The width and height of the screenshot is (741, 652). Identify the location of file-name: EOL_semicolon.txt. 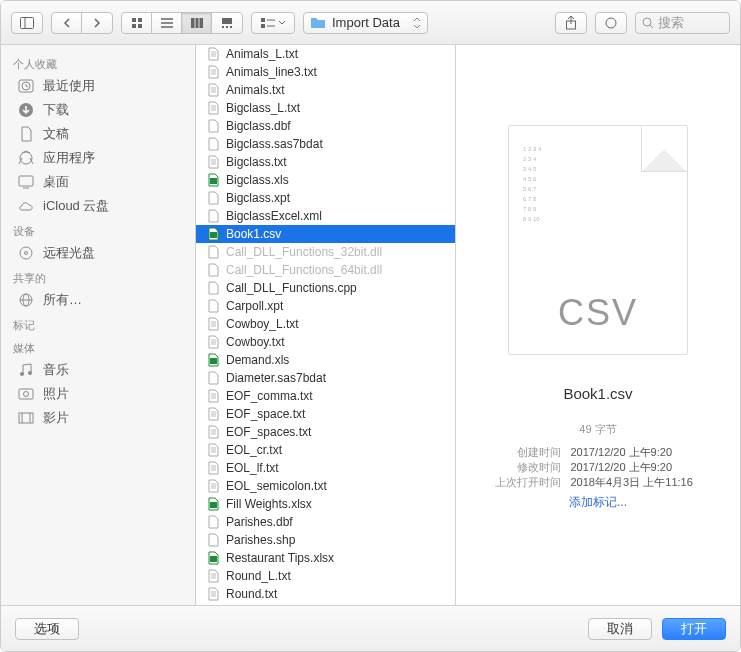
(276, 486).